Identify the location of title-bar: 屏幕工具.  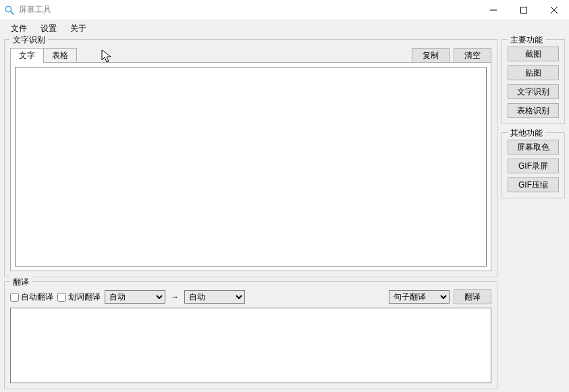
(285, 10).